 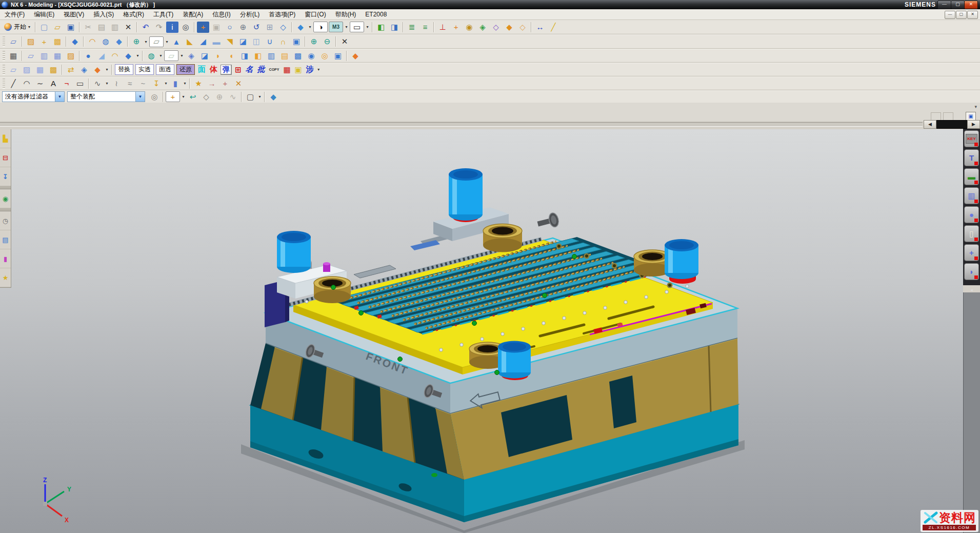 I want to click on assembly-navigator: ▙, so click(x=5, y=139).